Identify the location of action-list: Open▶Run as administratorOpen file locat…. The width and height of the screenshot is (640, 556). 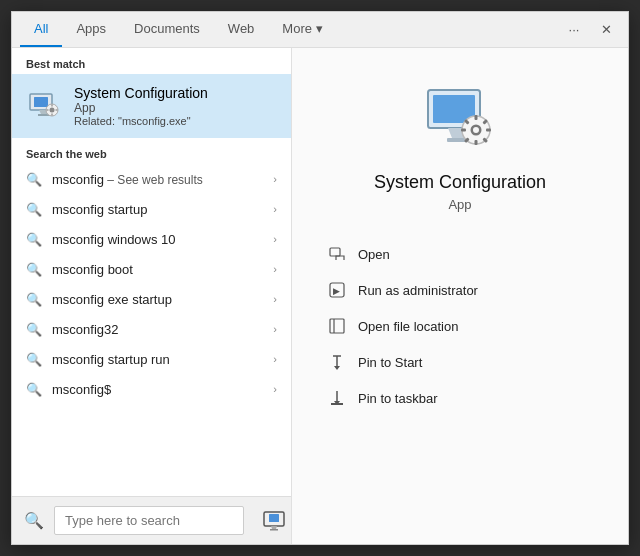
(460, 326).